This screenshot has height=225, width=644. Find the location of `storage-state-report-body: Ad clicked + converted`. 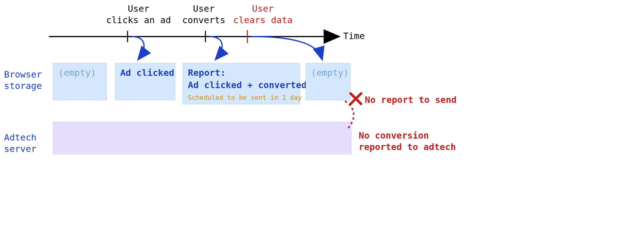

storage-state-report-body: Ad clicked + converted is located at coordinates (246, 85).